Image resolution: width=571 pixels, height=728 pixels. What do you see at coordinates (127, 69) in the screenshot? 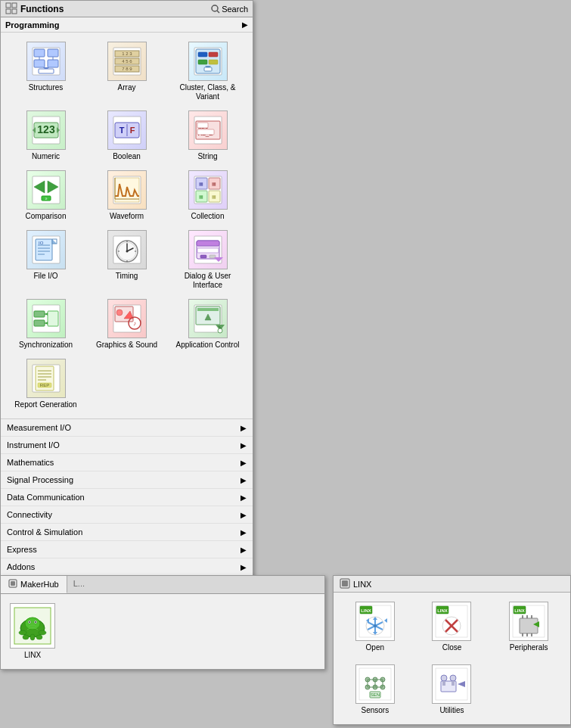
I see `svg-text: 7 8 9` at bounding box center [127, 69].